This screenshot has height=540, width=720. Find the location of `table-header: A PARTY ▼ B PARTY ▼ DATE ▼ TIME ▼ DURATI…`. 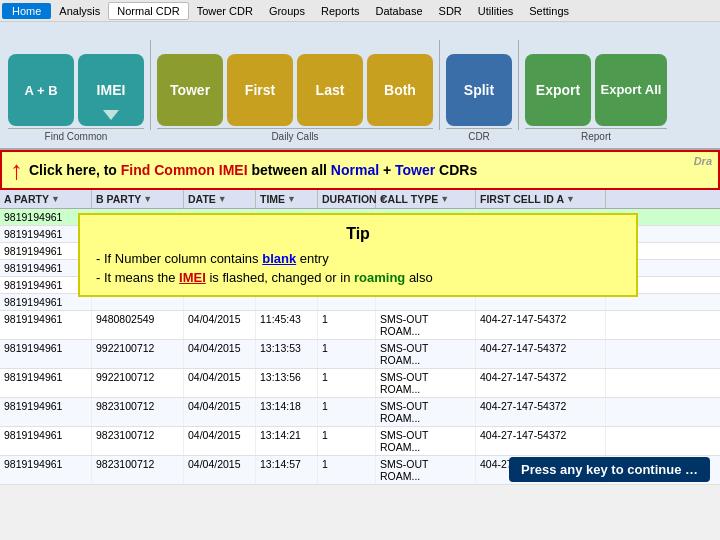

table-header: A PARTY ▼ B PARTY ▼ DATE ▼ TIME ▼ DURATI… is located at coordinates (360, 200).